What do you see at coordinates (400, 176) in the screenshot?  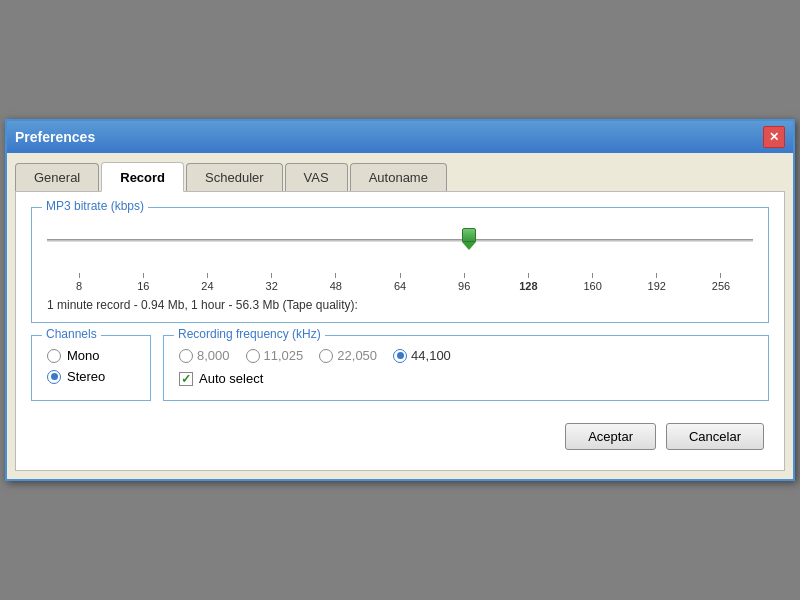 I see `tab-bar: General Record Scheduler VAS Autoname` at bounding box center [400, 176].